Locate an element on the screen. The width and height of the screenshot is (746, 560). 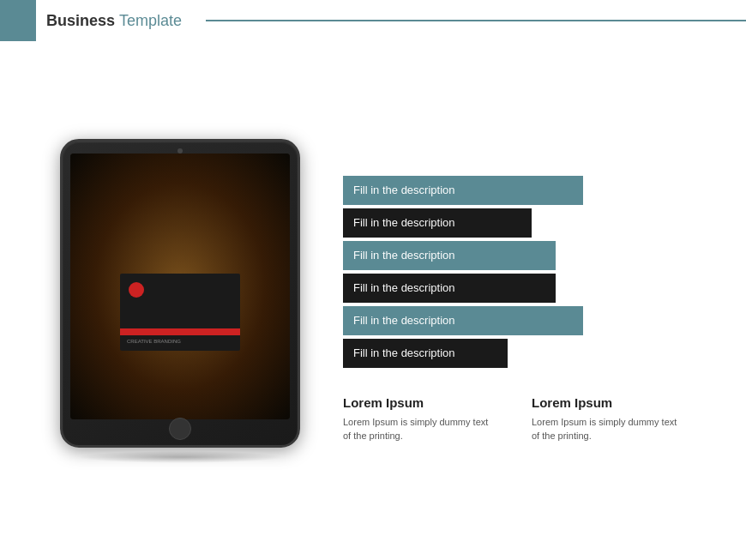
bar-4: Fill in the description is located at coordinates (449, 288).